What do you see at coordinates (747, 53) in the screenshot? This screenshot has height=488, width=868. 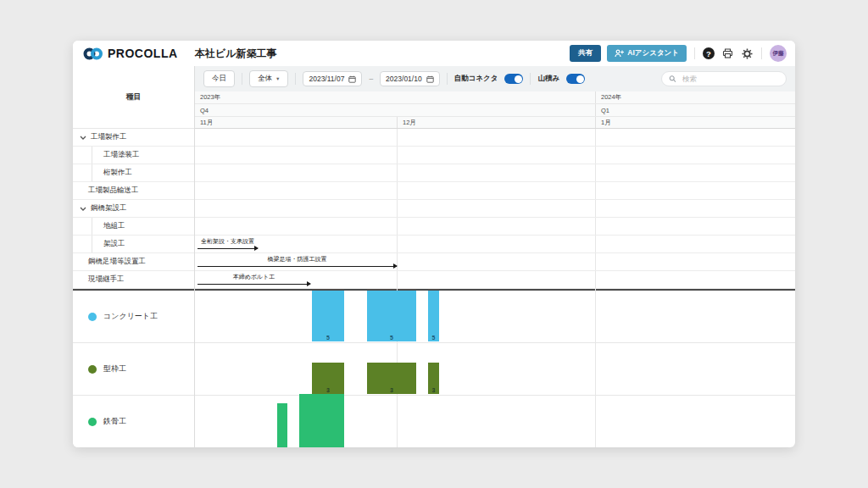 I see `settings-gear-icon` at bounding box center [747, 53].